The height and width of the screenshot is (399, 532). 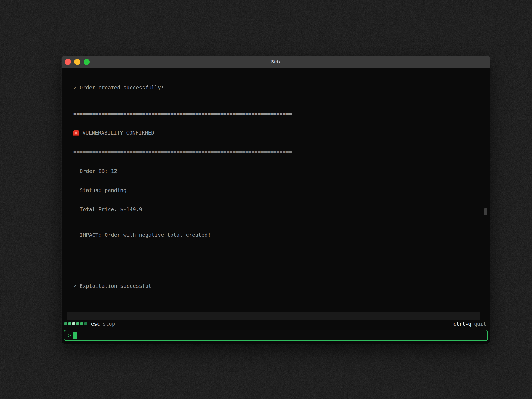 What do you see at coordinates (276, 324) in the screenshot?
I see `status-bar: esc stop ctrl-q quit` at bounding box center [276, 324].